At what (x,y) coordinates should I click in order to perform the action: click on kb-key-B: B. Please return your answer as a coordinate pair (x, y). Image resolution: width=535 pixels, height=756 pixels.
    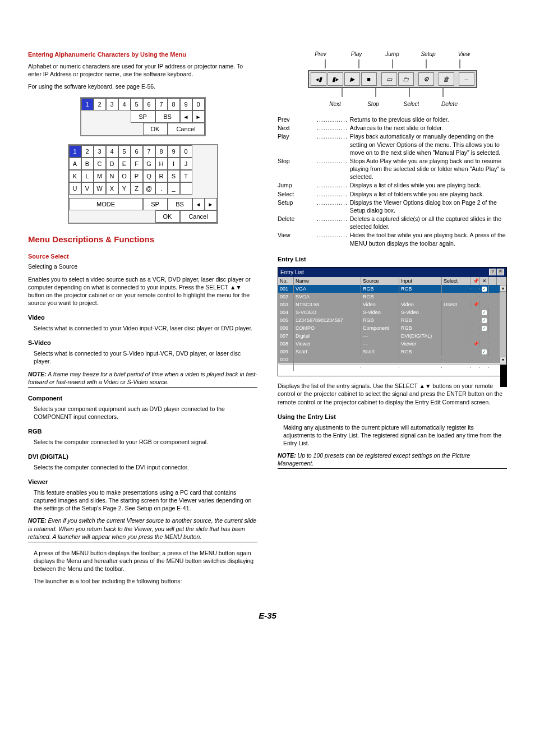
    Looking at the image, I should click on (87, 164).